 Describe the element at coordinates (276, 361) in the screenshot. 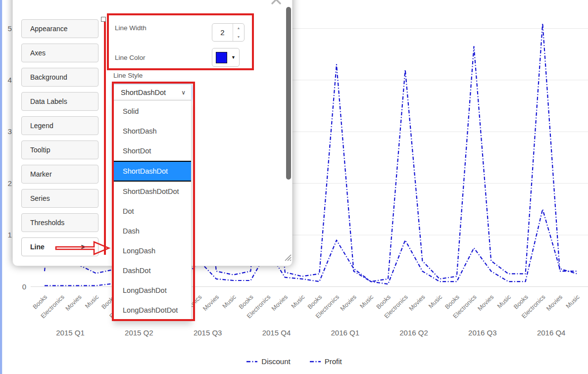

I see `legend-label-discount: Discount` at that location.